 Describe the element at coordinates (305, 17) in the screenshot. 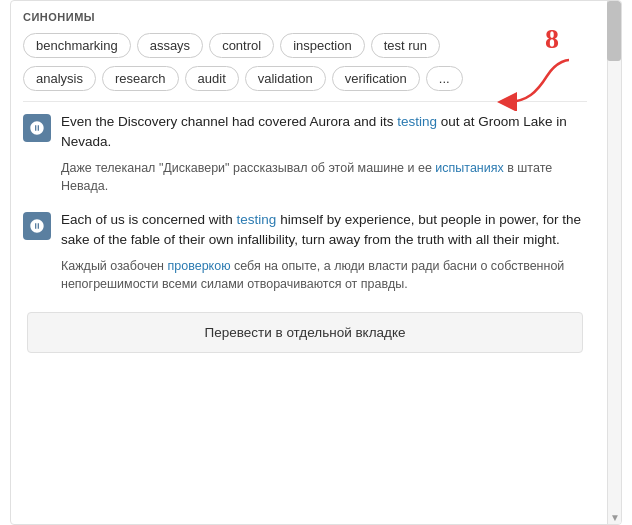

I see `synonyms-header: СИНОНИМЫ` at that location.